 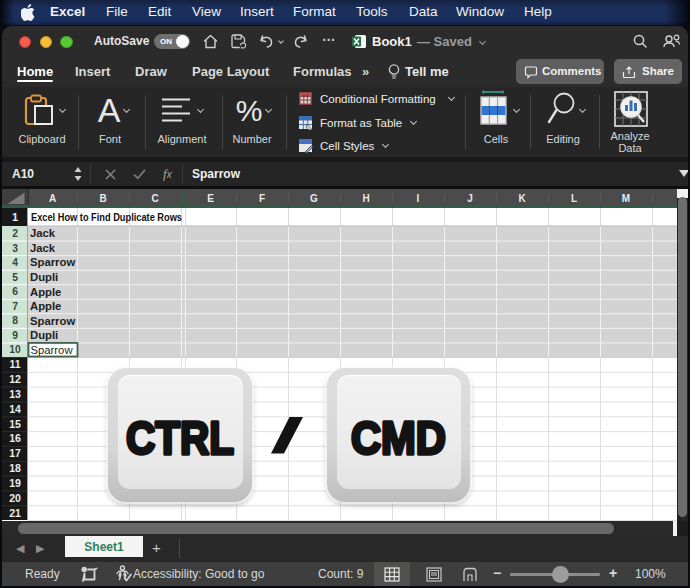 I want to click on svg-text: 16, so click(x=15, y=438).